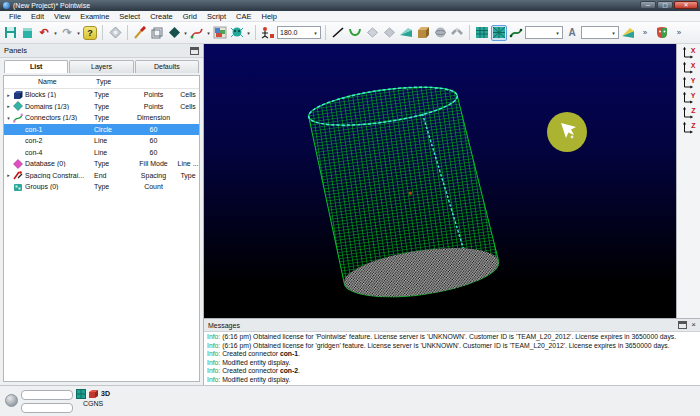  I want to click on spacing-combobox: ▾, so click(600, 32).